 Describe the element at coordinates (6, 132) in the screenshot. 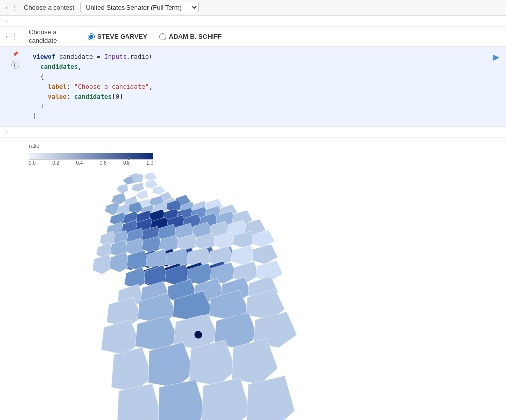

I see `plus-icon-2: +` at that location.